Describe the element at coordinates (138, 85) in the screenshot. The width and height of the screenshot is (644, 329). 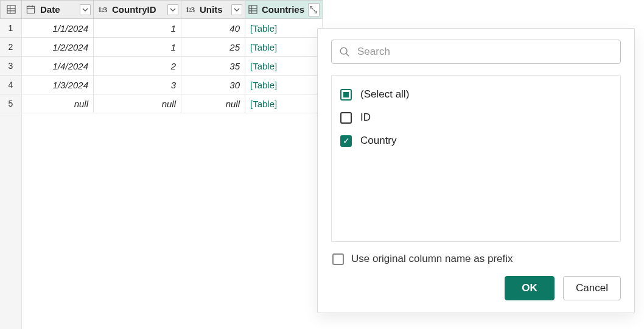
I see `cell-countryid: 3` at that location.